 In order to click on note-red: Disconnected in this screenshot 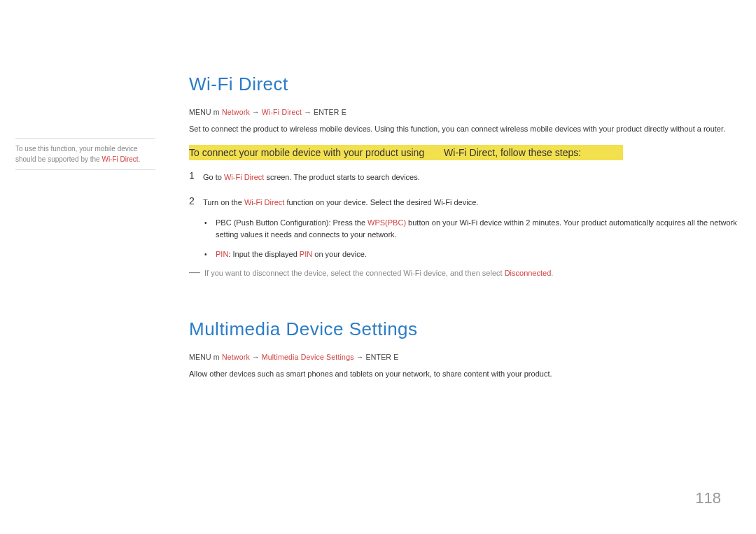, I will do `click(528, 273)`.